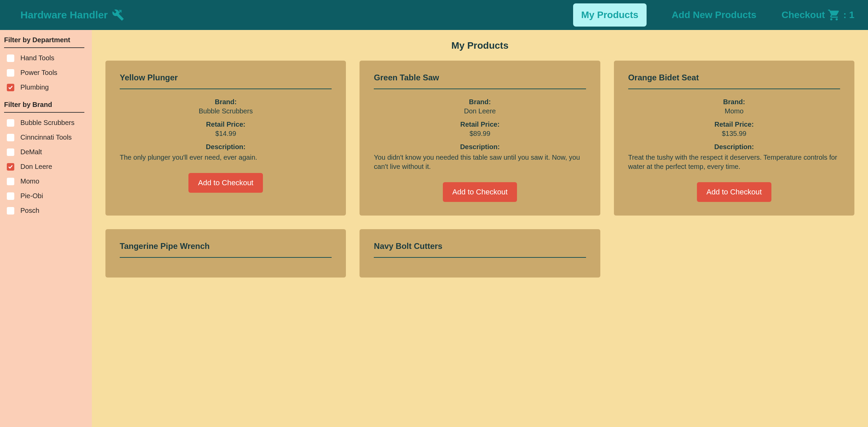 Image resolution: width=868 pixels, height=427 pixels. Describe the element at coordinates (480, 46) in the screenshot. I see `page-title: My Products` at that location.